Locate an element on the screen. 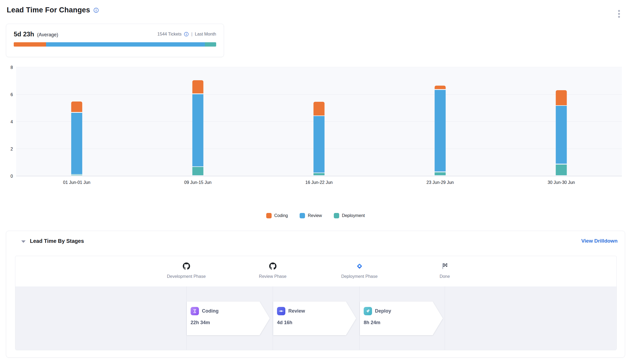 The width and height of the screenshot is (631, 364). x-axis-label: 09 Jun-15 Jun is located at coordinates (198, 183).